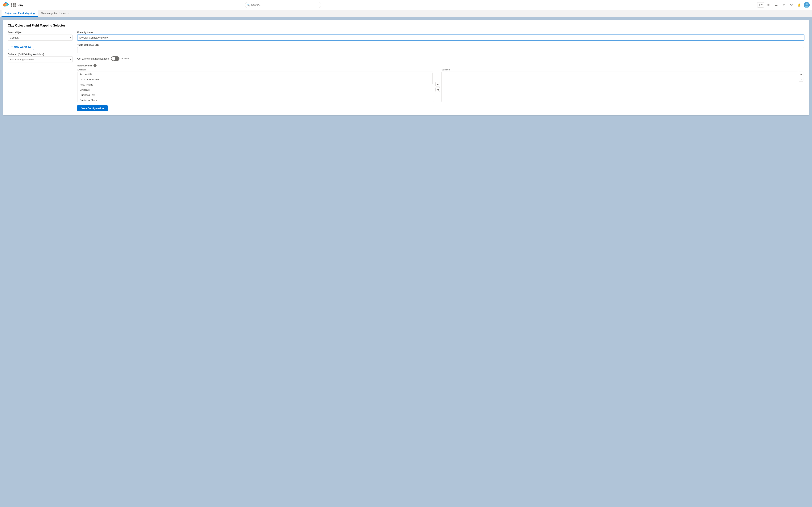 This screenshot has height=507, width=812. What do you see at coordinates (792, 5) in the screenshot?
I see `setup-icon: ⚙` at bounding box center [792, 5].